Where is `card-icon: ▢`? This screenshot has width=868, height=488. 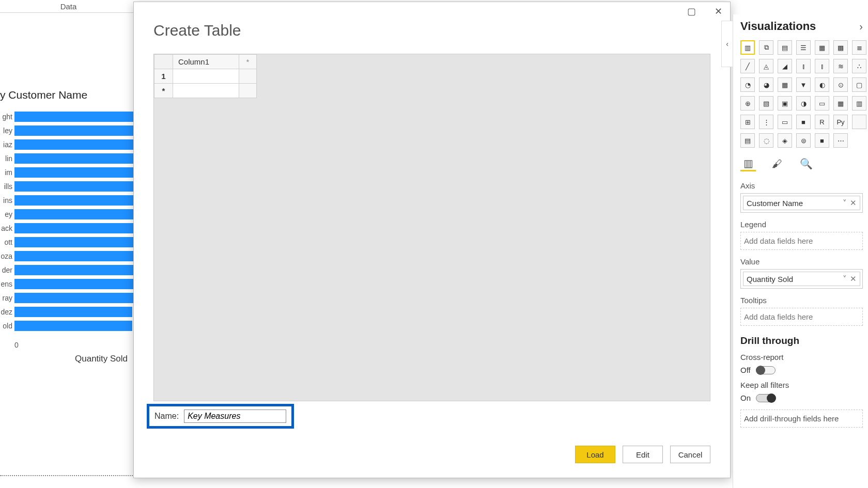
card-icon: ▢ is located at coordinates (859, 85).